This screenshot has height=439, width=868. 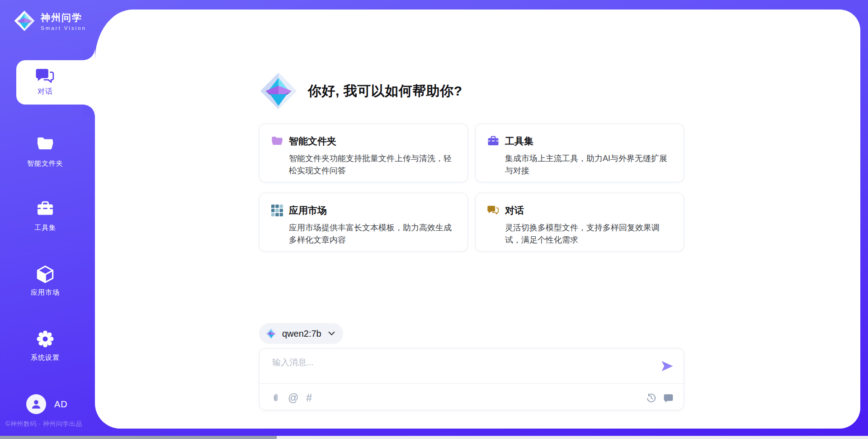 What do you see at coordinates (45, 274) in the screenshot?
I see `cube-icon` at bounding box center [45, 274].